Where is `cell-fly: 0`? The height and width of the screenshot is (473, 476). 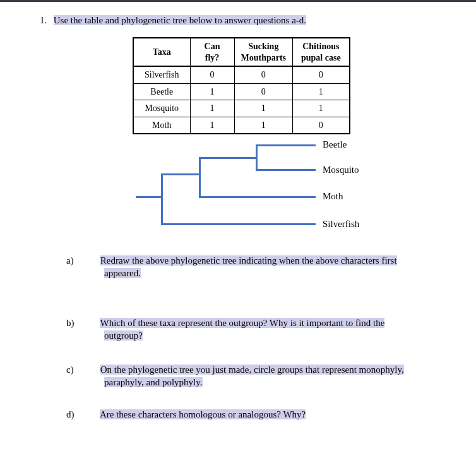
cell-fly: 0 is located at coordinates (212, 74).